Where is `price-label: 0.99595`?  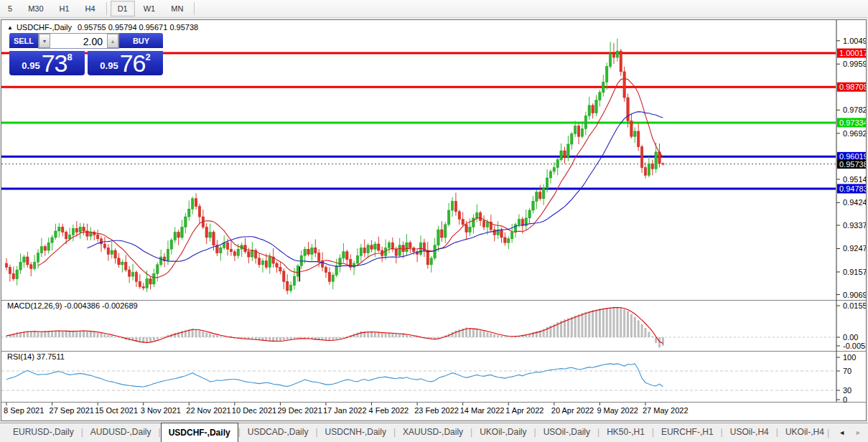 price-label: 0.99595 is located at coordinates (854, 64).